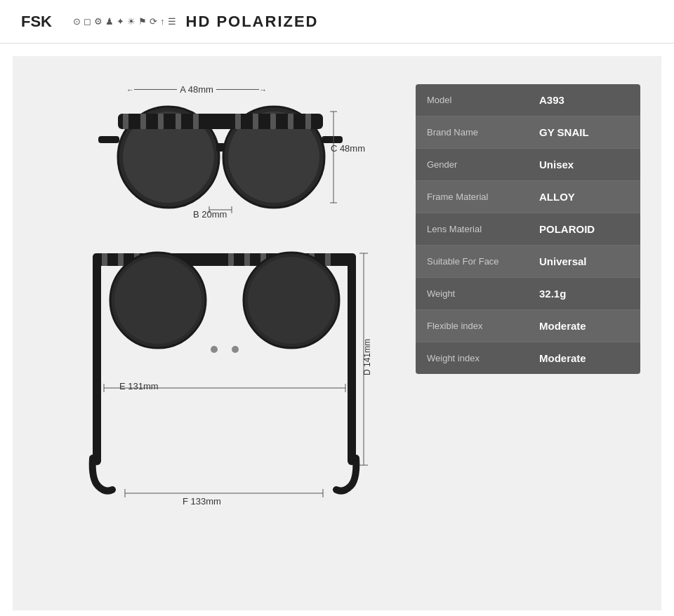  Describe the element at coordinates (584, 293) in the screenshot. I see `spec-value: 32.1g` at that location.